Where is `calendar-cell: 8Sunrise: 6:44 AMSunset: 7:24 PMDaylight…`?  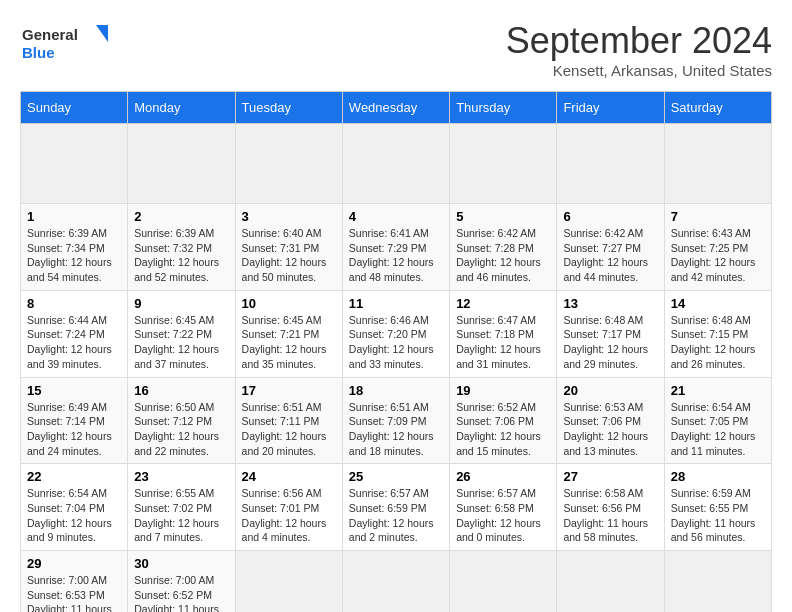 calendar-cell: 8Sunrise: 6:44 AMSunset: 7:24 PMDaylight… is located at coordinates (74, 334).